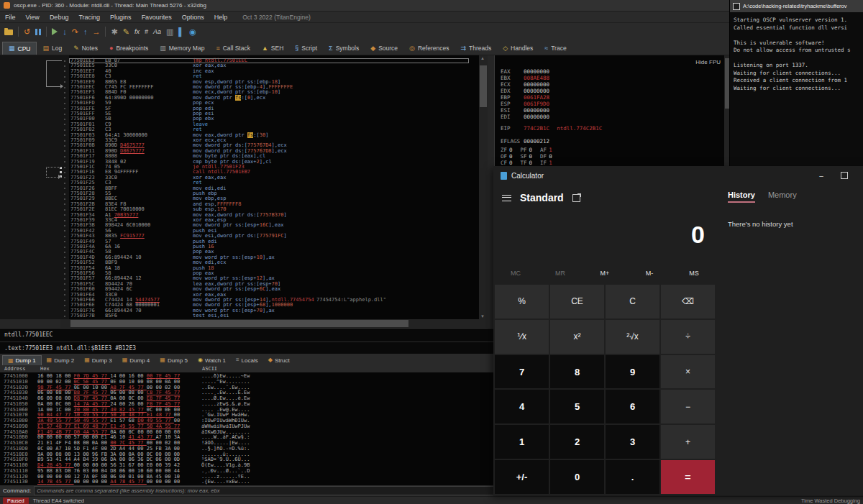 Image resolution: width=863 pixels, height=504 pixels. I want to click on hide-fpu-button: Hide FPU, so click(708, 62).